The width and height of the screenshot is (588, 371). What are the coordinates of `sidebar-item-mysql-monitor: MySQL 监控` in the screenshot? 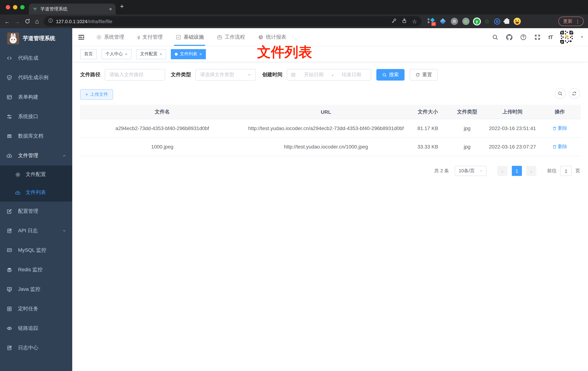 It's located at (36, 250).